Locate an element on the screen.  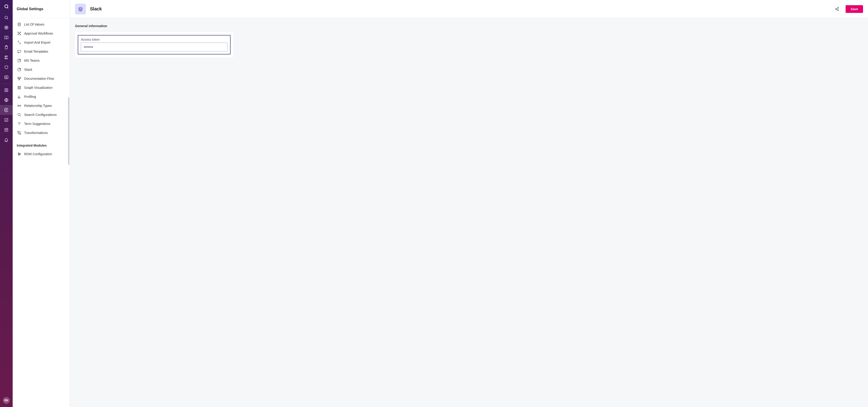
sidebar-item-documentation-flow: Documentation Flow is located at coordinates (41, 79).